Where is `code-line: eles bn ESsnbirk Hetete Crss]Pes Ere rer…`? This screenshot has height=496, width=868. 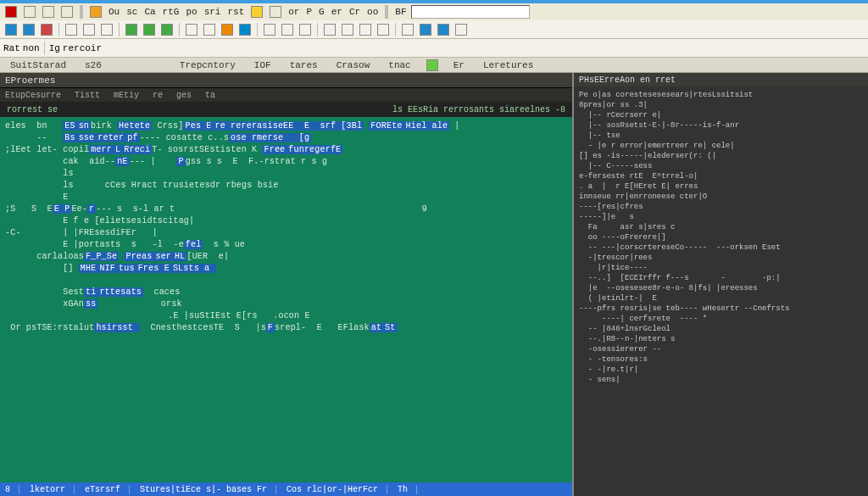
code-line: eles bn ESsnbirk Hetete Crss]Pes Ere rer… is located at coordinates (287, 126).